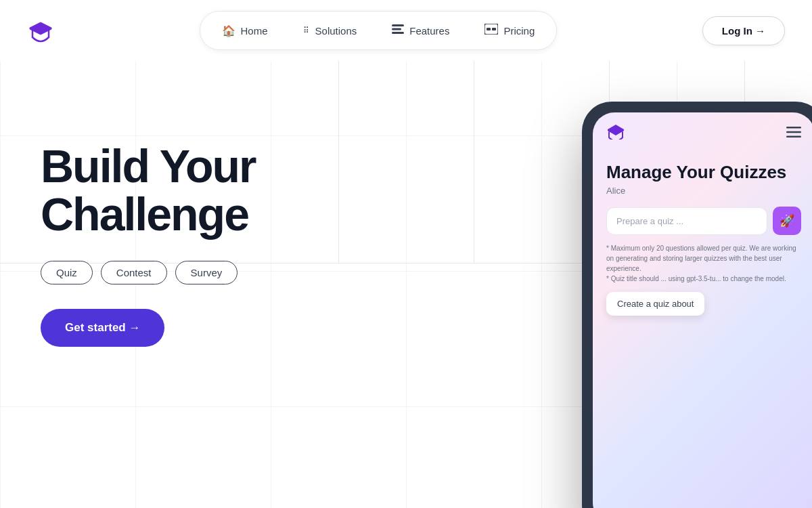 This screenshot has width=812, height=508. I want to click on logo, so click(41, 30).